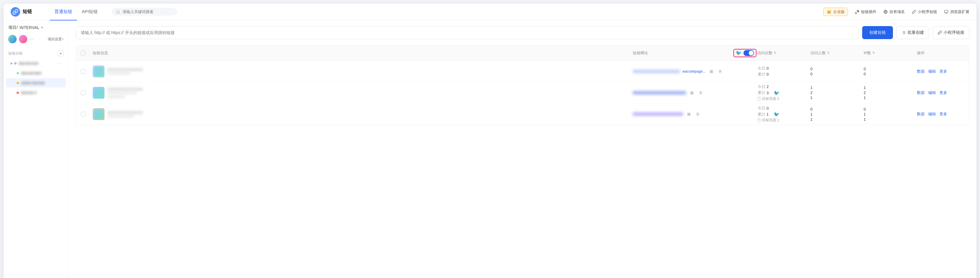  What do you see at coordinates (837, 72) in the screenshot?
I see `row1-visitor-stats: 0 0` at bounding box center [837, 72].